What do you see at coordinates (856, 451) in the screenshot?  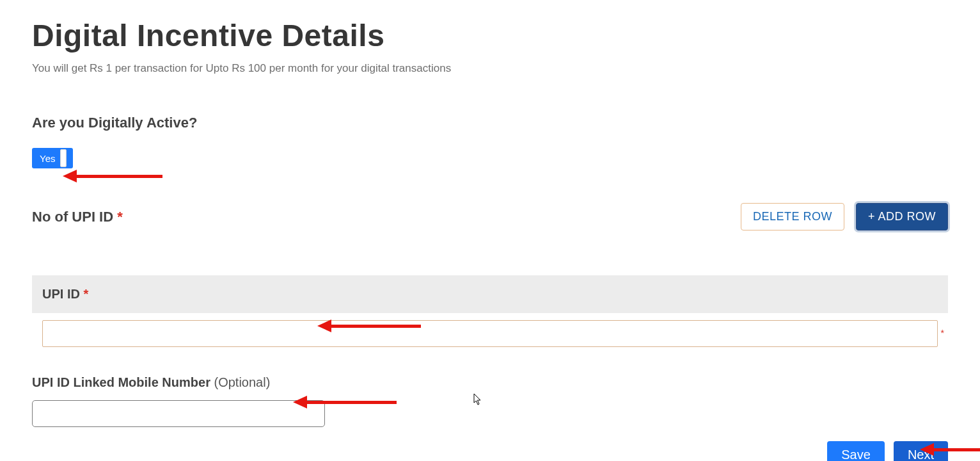 I see `save-button: Save` at bounding box center [856, 451].